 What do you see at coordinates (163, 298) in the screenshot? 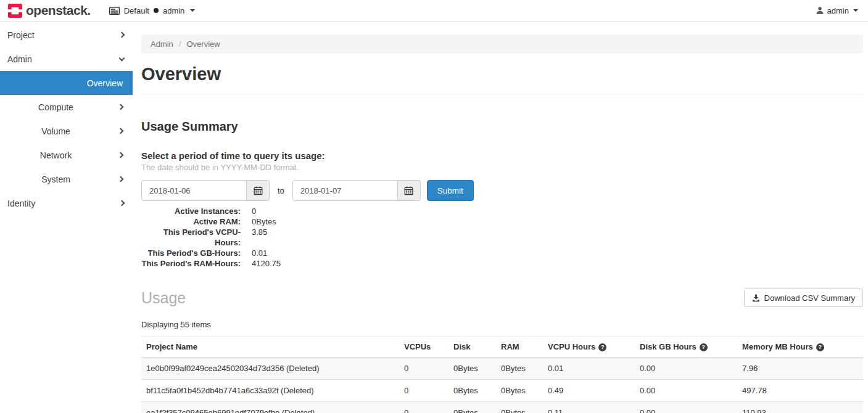
I see `usage-table-title: Usage` at bounding box center [163, 298].